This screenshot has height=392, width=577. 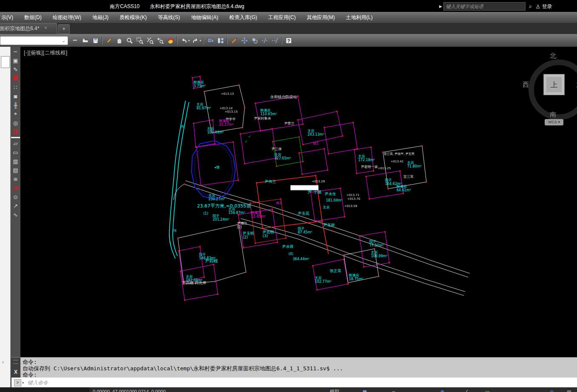 I want to click on redline-button, so click(x=170, y=40).